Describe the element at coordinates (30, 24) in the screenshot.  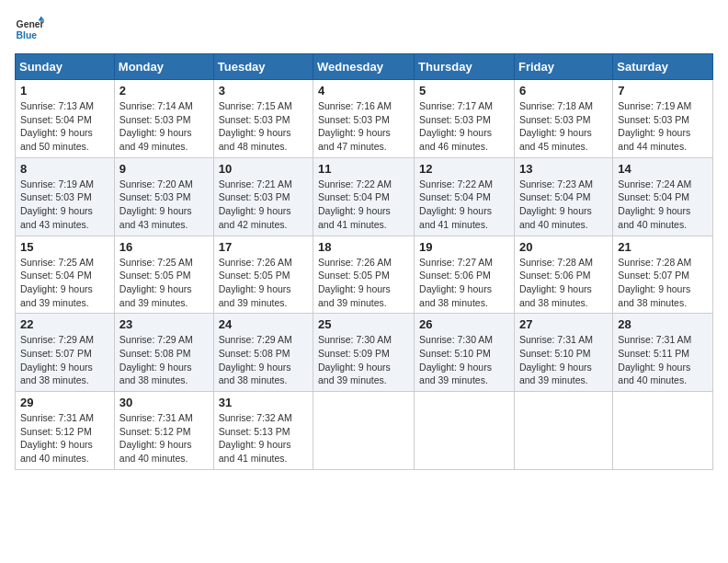
I see `svg-text: General` at that location.